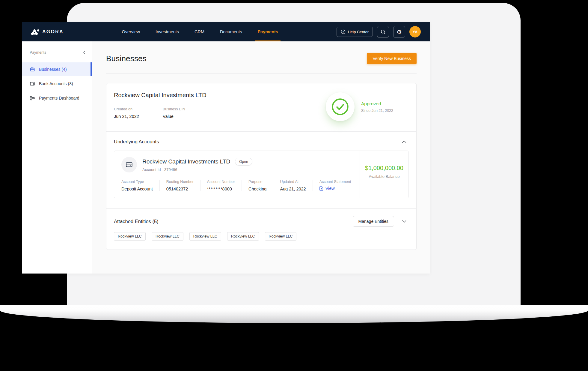 The image size is (588, 371). Describe the element at coordinates (404, 142) in the screenshot. I see `collapse-section-button` at that location.